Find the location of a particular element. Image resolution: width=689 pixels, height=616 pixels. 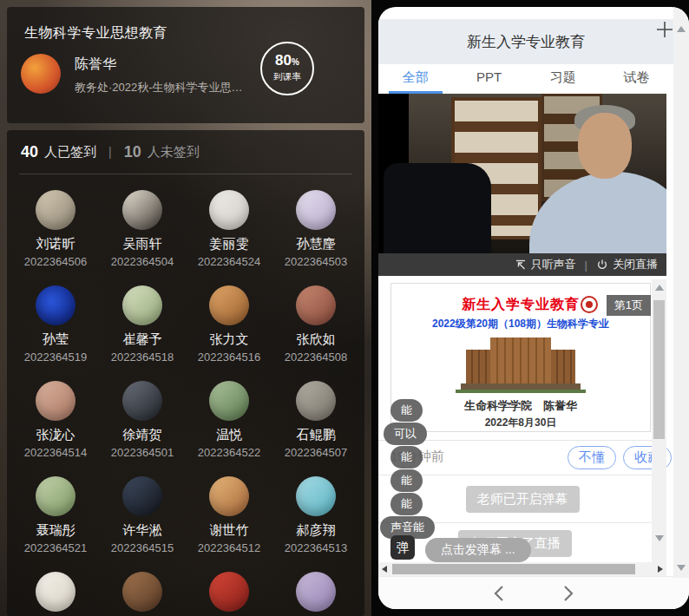

student-card: 郝彦翔2022364513 is located at coordinates (316, 515).